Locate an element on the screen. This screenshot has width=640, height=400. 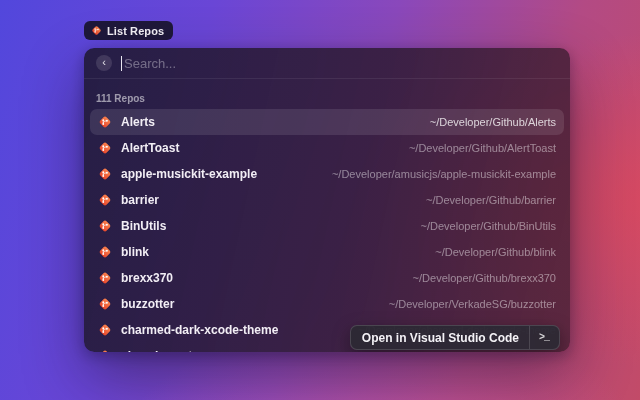
repo-name: AlertToast is located at coordinates (150, 148).